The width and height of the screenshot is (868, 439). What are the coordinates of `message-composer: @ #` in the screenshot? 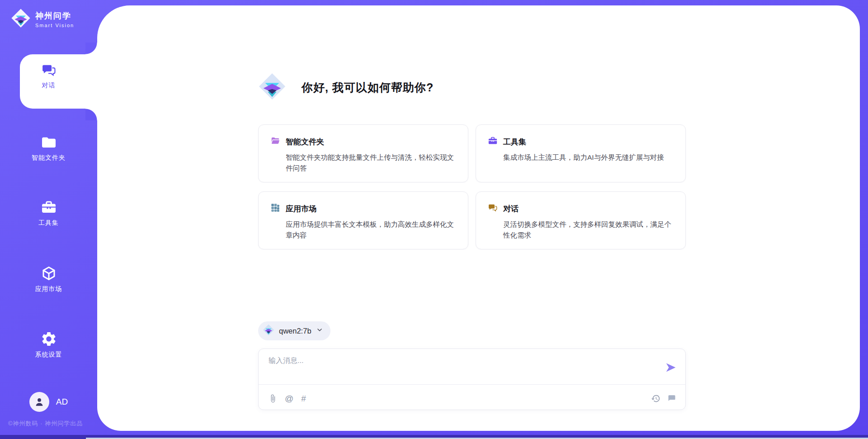 It's located at (472, 379).